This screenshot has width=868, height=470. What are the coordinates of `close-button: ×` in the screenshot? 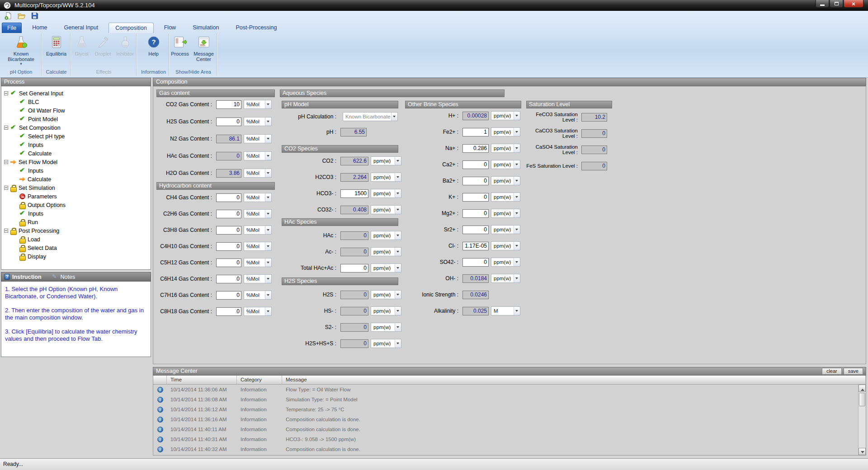 It's located at (854, 4).